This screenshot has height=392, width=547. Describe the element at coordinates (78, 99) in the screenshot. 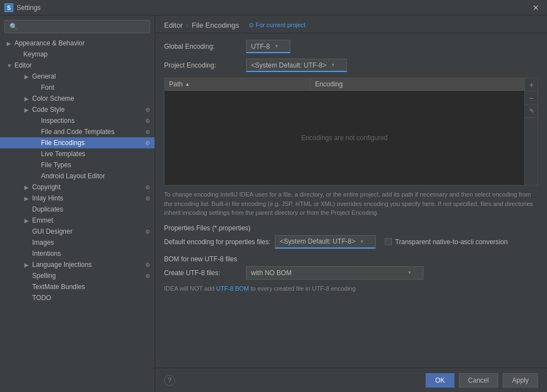

I see `sidebar-item-color-scheme: Color Scheme` at that location.